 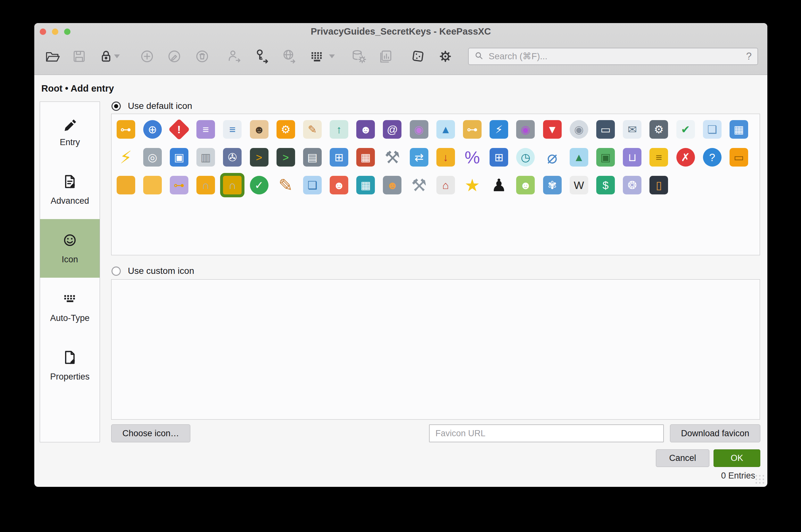 I want to click on default-icon-network-monitor: ⇄, so click(x=419, y=157).